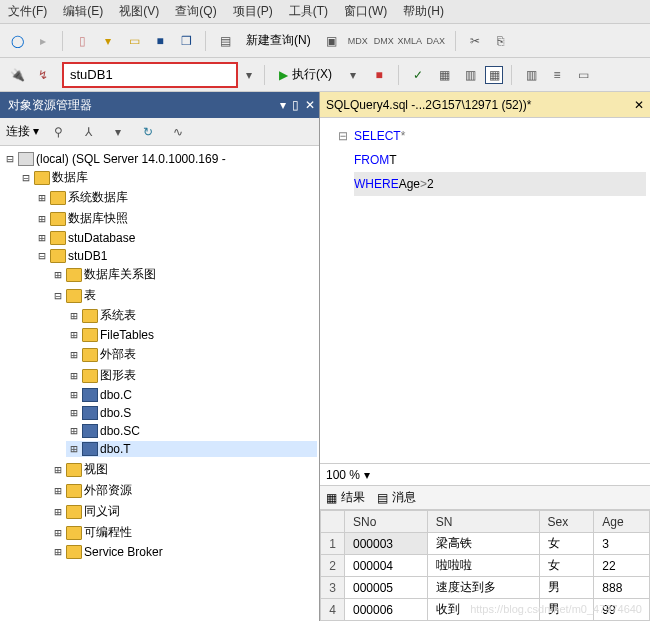  I want to click on connect-icon: 🔌, so click(17, 75).